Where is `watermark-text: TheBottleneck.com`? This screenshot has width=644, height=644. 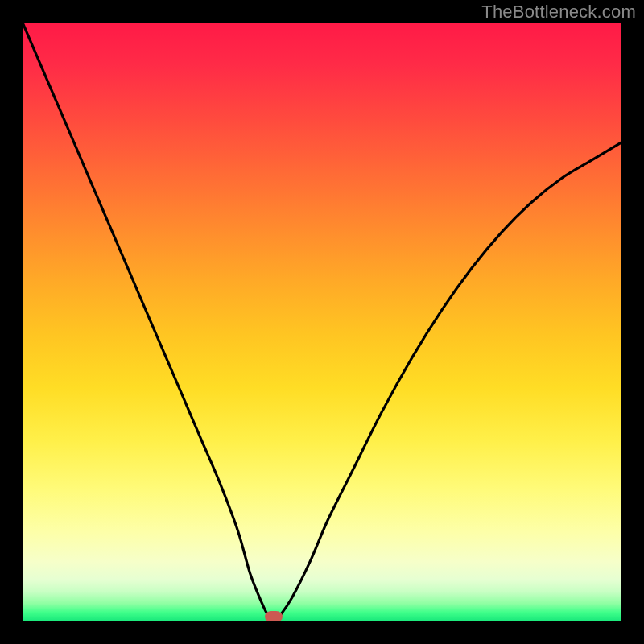 watermark-text: TheBottleneck.com is located at coordinates (559, 12).